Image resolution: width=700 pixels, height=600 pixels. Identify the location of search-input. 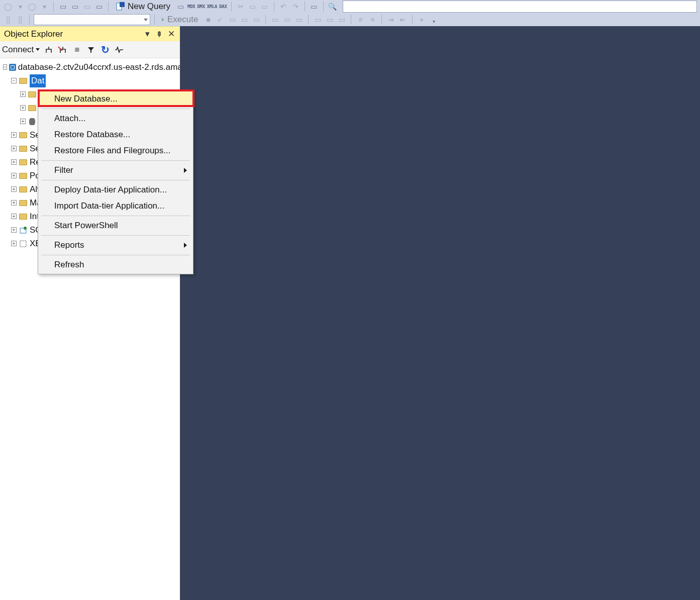
(520, 7).